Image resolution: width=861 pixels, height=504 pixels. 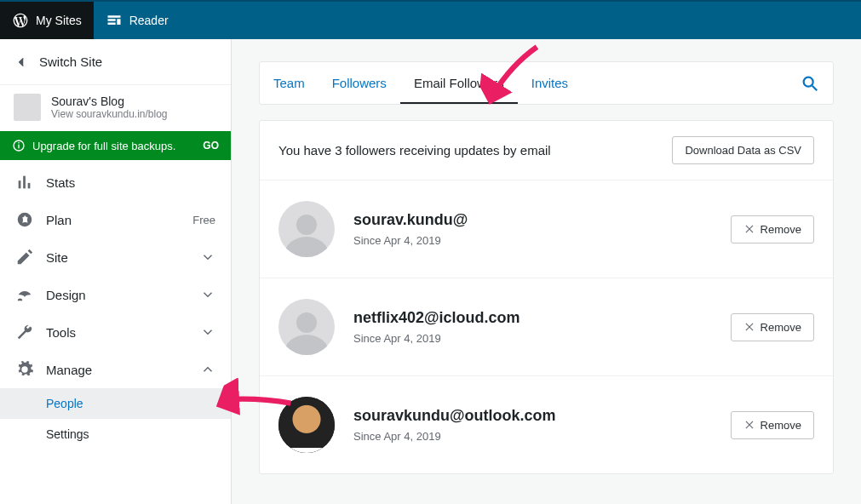 What do you see at coordinates (68, 434) in the screenshot?
I see `nav-settings-label: Settings` at bounding box center [68, 434].